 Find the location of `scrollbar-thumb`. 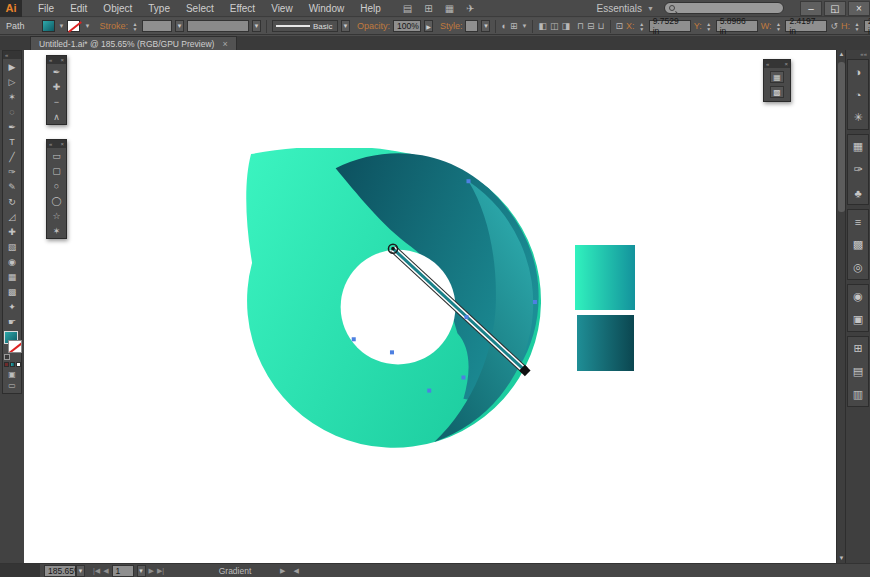

scrollbar-thumb is located at coordinates (842, 137).